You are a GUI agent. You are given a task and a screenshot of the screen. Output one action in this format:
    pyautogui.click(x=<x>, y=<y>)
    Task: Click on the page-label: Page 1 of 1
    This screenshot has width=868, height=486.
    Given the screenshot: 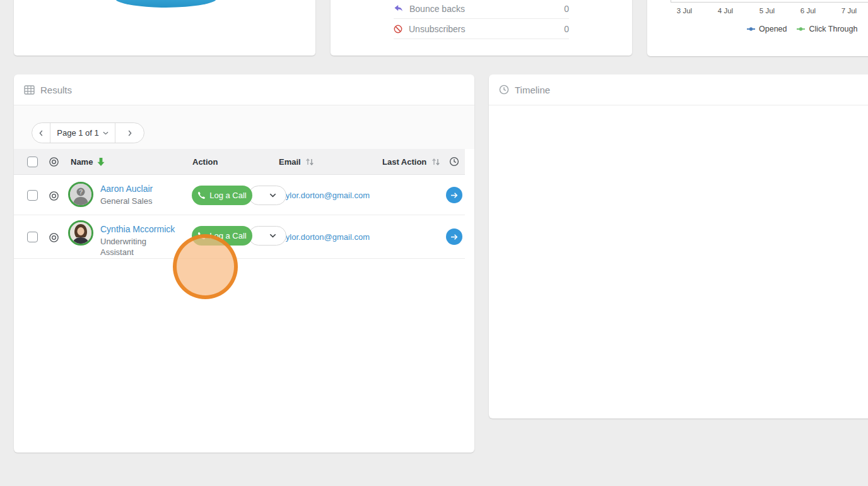 What is the action you would take?
    pyautogui.click(x=78, y=133)
    